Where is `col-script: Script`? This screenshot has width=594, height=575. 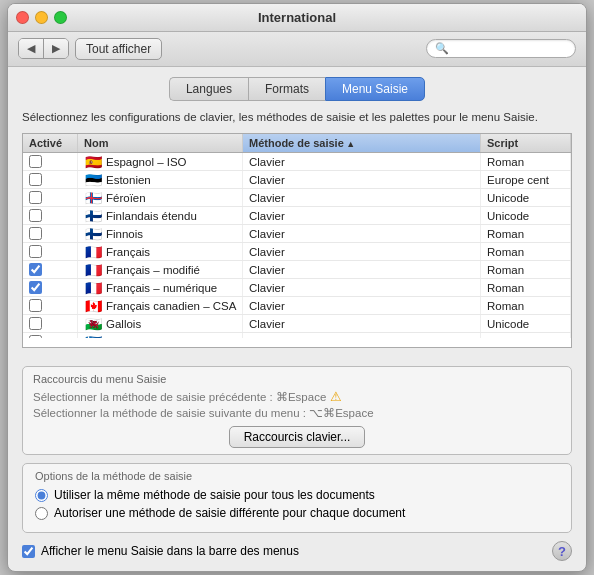 col-script: Script is located at coordinates (526, 143).